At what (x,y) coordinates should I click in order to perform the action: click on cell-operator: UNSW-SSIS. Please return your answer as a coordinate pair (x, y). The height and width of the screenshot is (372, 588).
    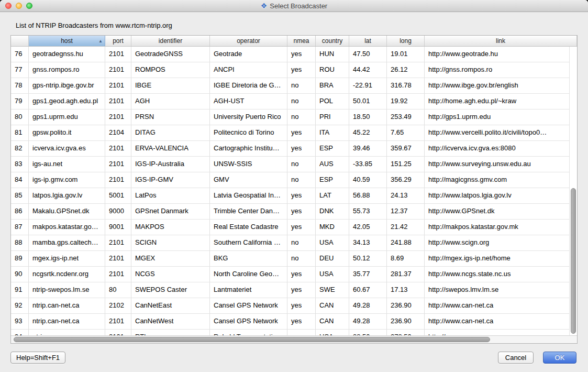
    Looking at the image, I should click on (249, 165).